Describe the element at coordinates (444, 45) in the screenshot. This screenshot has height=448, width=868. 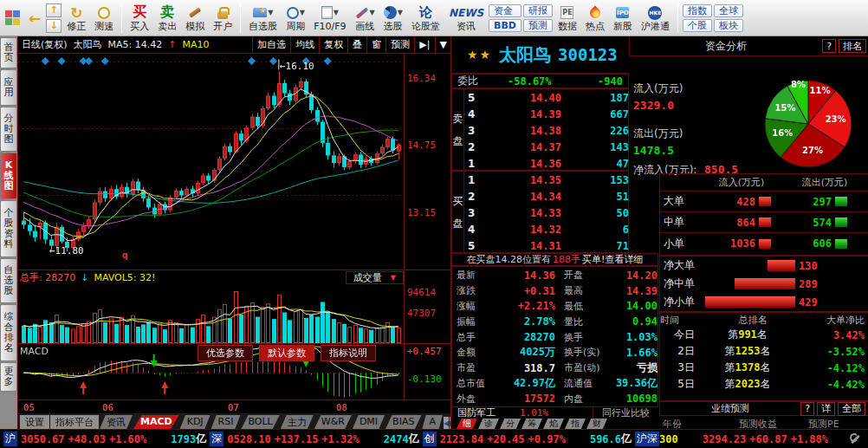
I see `chart-dropdown-caret: ▼` at that location.